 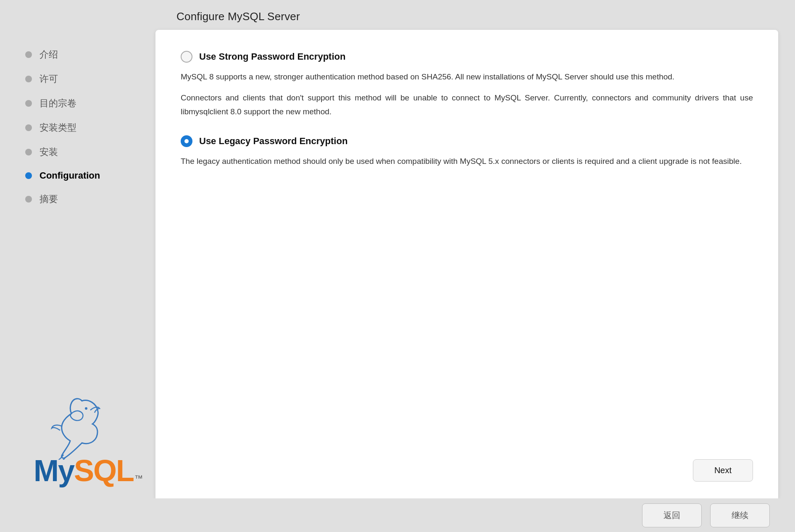 I want to click on option2-block: Use Legacy Password Encryption The legac…, so click(x=467, y=152).